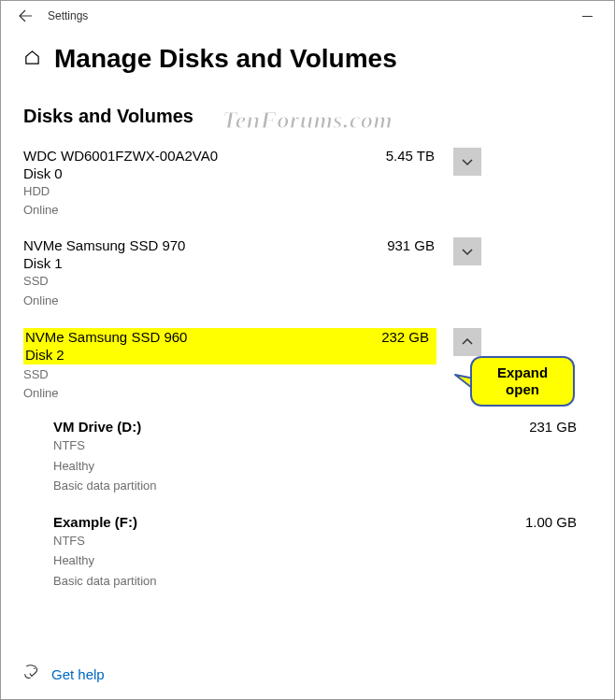  What do you see at coordinates (97, 426) in the screenshot?
I see `volume-name: VM Drive (D:)` at bounding box center [97, 426].